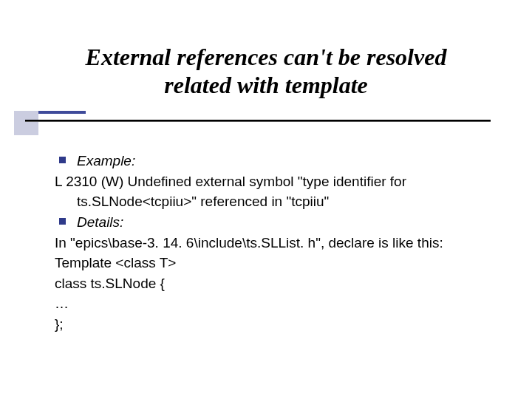  I want to click on accent-square, so click(27, 123).